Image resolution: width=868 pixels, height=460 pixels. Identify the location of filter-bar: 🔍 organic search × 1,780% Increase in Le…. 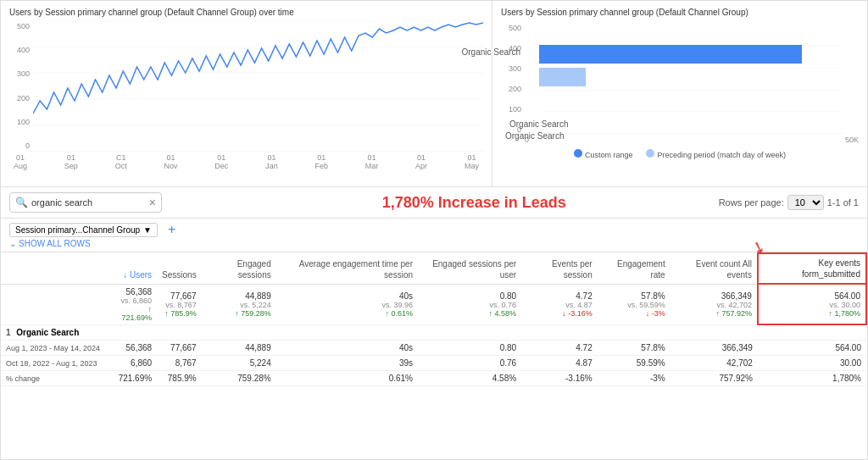
(434, 203).